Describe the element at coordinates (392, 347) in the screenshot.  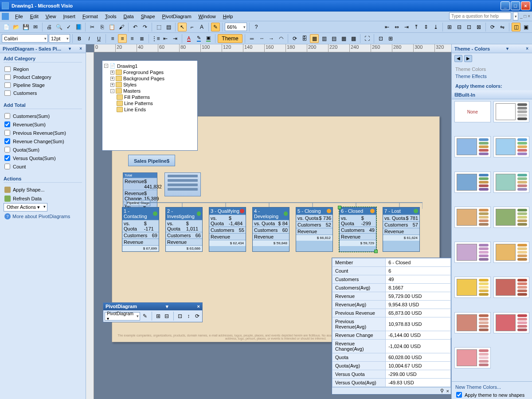
I see `shape-data-row: Revenue Change(Avg)-1,024.00 USD` at that location.